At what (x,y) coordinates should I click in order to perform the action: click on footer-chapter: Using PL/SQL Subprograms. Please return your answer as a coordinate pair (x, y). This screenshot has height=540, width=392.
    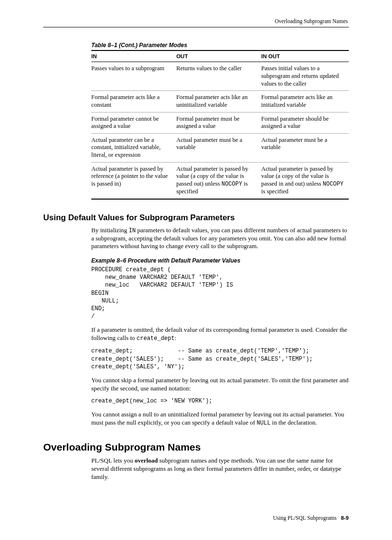
    Looking at the image, I should click on (305, 518).